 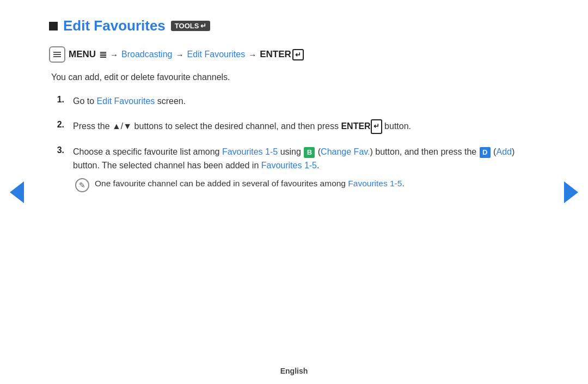 What do you see at coordinates (221, 183) in the screenshot?
I see `note-text-before: One favourite channel can be added in se…` at bounding box center [221, 183].